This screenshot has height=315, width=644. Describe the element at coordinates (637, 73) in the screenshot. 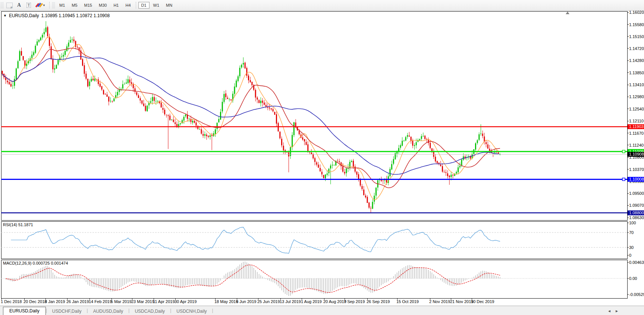

I see `price-tick-label: 1.13850` at that location.